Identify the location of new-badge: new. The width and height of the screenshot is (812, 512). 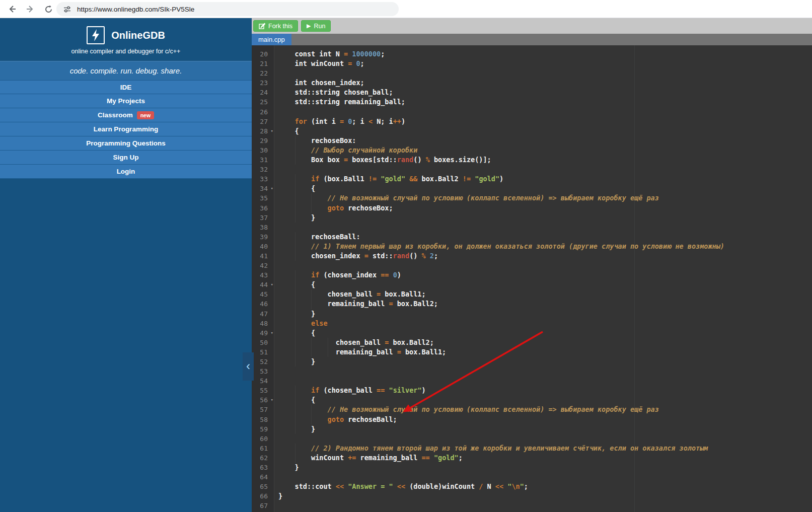
(145, 115).